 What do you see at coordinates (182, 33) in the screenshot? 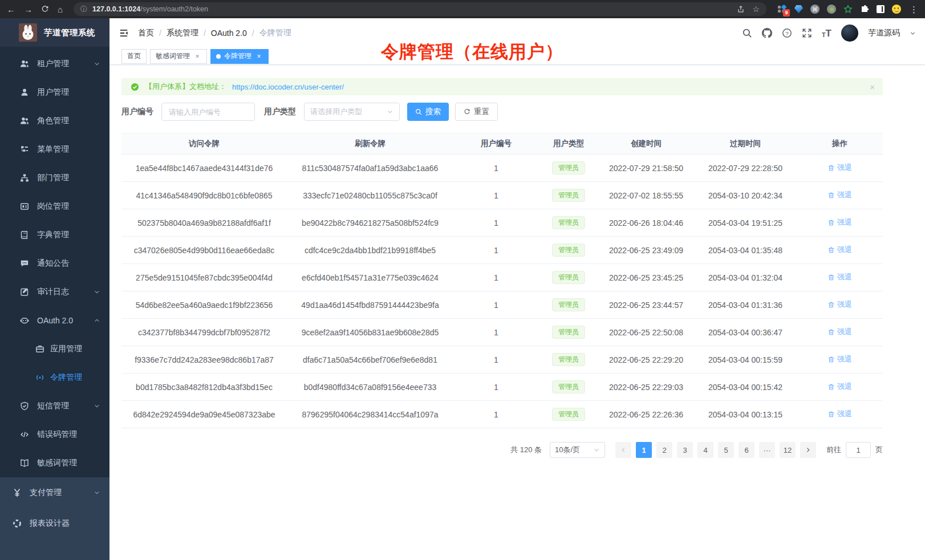
I see `breadcrumb-item: 系统管理` at bounding box center [182, 33].